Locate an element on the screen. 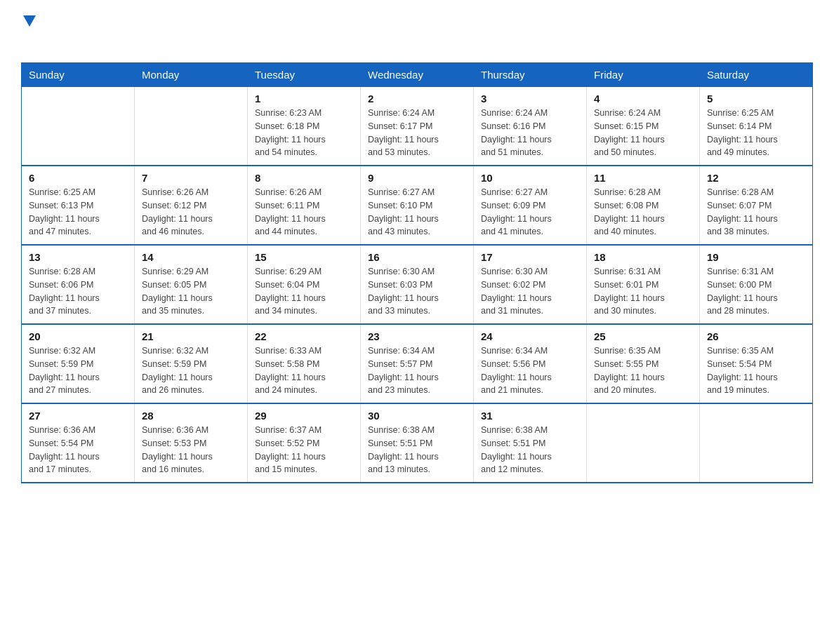  day-number: 31 is located at coordinates (530, 415).